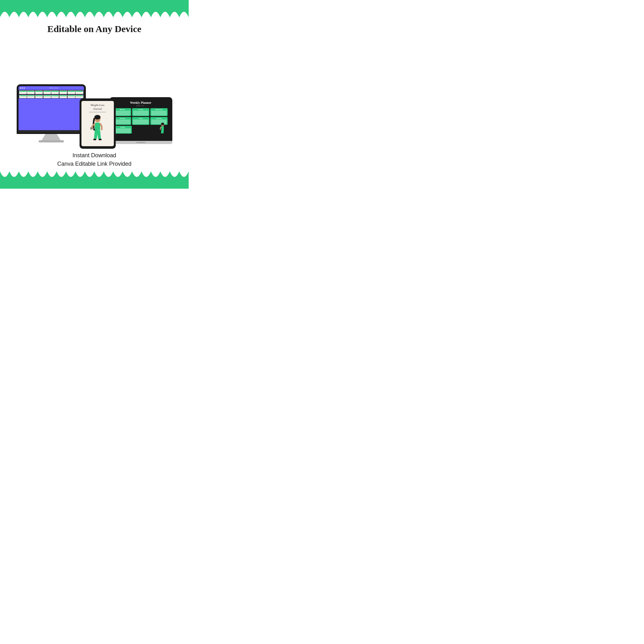 This screenshot has width=644, height=644. What do you see at coordinates (51, 131) in the screenshot?
I see `monitor-chin` at bounding box center [51, 131].